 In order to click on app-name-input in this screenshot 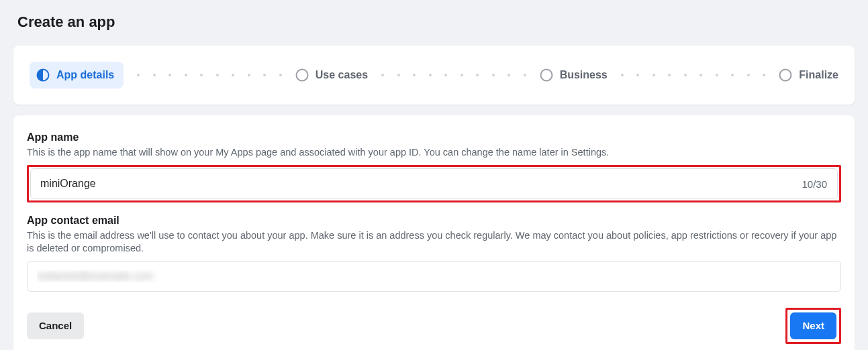, I will do `click(434, 184)`.